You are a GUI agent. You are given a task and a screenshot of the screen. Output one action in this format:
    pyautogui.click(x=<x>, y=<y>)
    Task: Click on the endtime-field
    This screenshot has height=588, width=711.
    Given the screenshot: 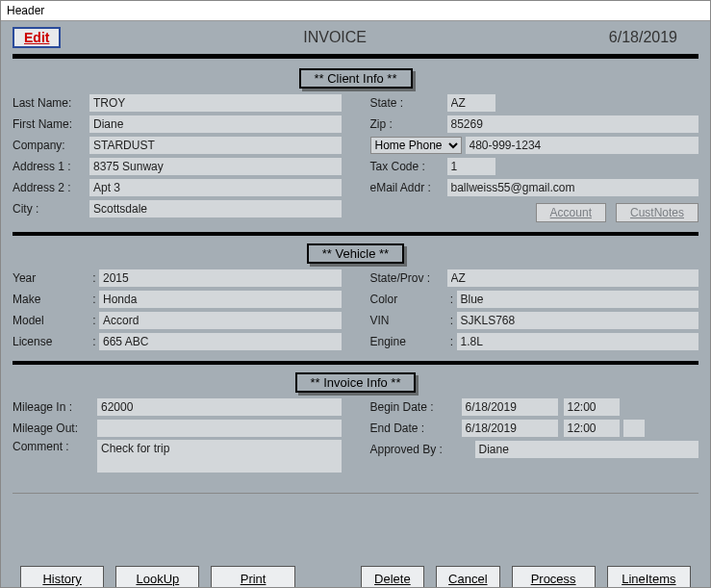 What is the action you would take?
    pyautogui.click(x=592, y=428)
    